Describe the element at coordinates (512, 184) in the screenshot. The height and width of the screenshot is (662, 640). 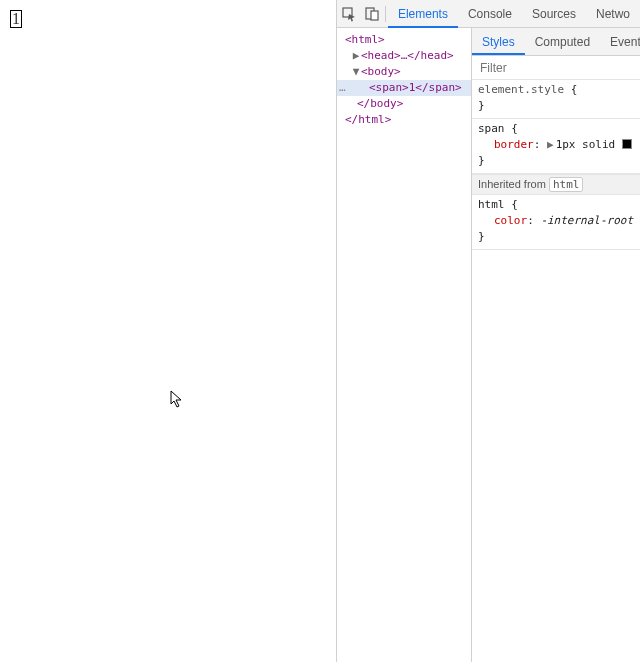
I see `inherited-label: Inherited from` at that location.